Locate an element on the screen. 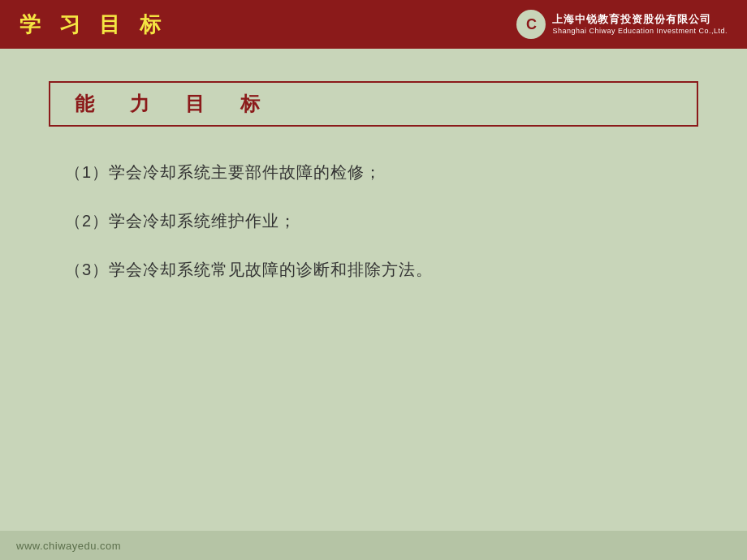 The image size is (747, 560). logo-icon: C is located at coordinates (531, 24).